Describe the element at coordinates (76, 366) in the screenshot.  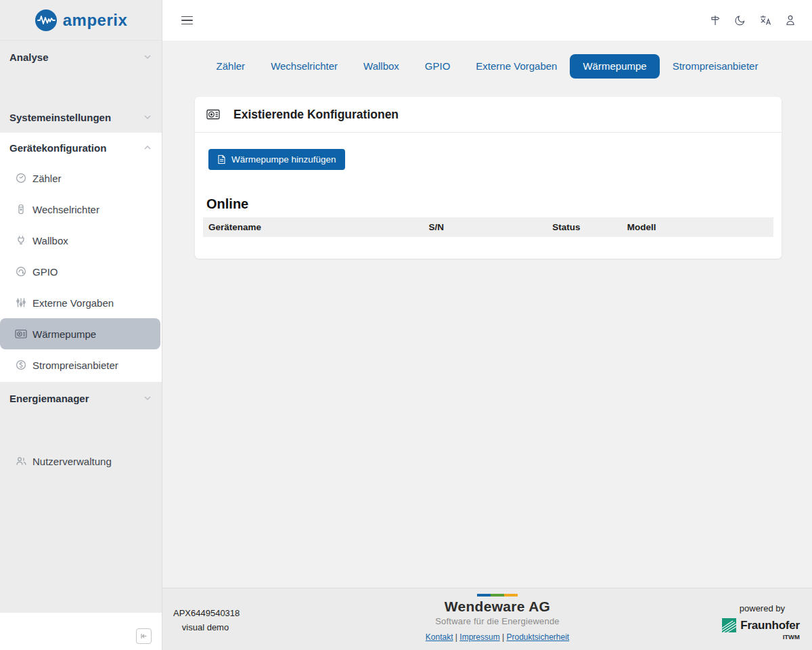
I see `sidebar-item-label: Strompreisanbieter` at that location.